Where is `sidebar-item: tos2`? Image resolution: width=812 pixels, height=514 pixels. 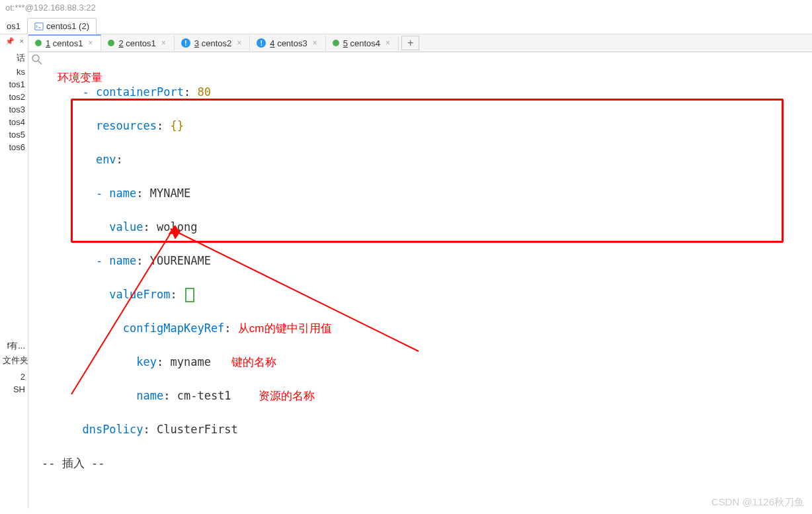 sidebar-item: tos2 is located at coordinates (14, 97).